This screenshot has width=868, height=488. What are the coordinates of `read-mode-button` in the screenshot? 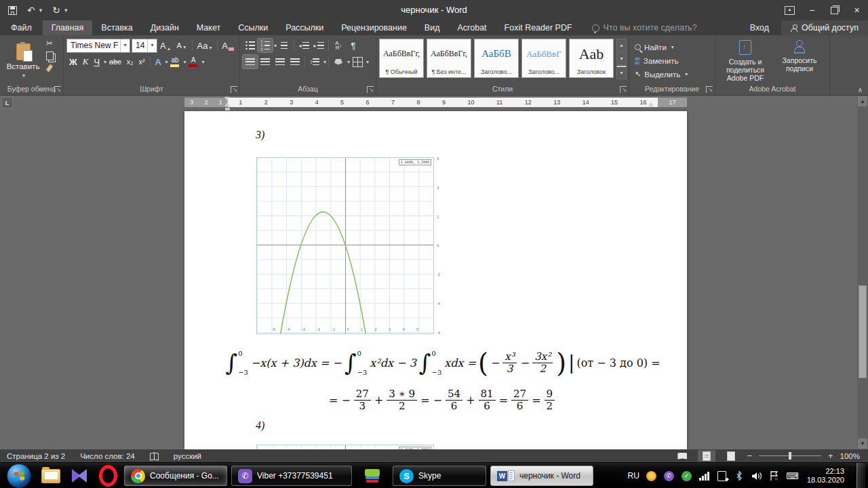 It's located at (682, 455).